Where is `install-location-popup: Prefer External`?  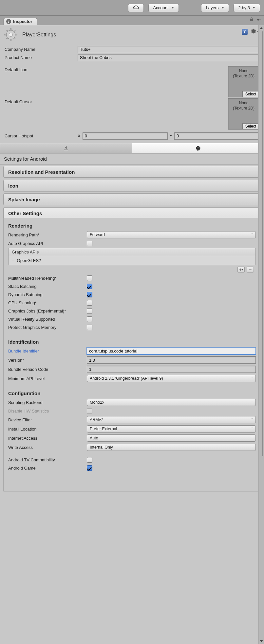
install-location-popup: Prefer External is located at coordinates (171, 429).